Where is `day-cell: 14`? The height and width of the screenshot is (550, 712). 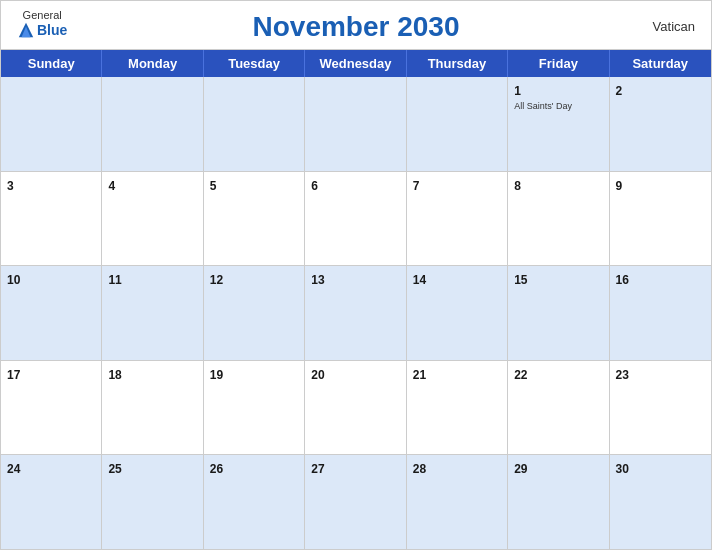
day-cell: 14 is located at coordinates (458, 313).